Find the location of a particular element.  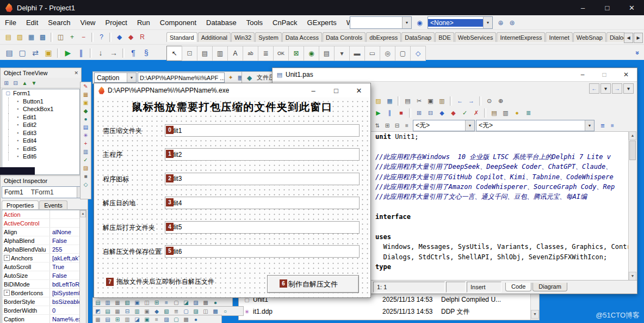

dock-toolbar-icon: ◩ is located at coordinates (98, 311).